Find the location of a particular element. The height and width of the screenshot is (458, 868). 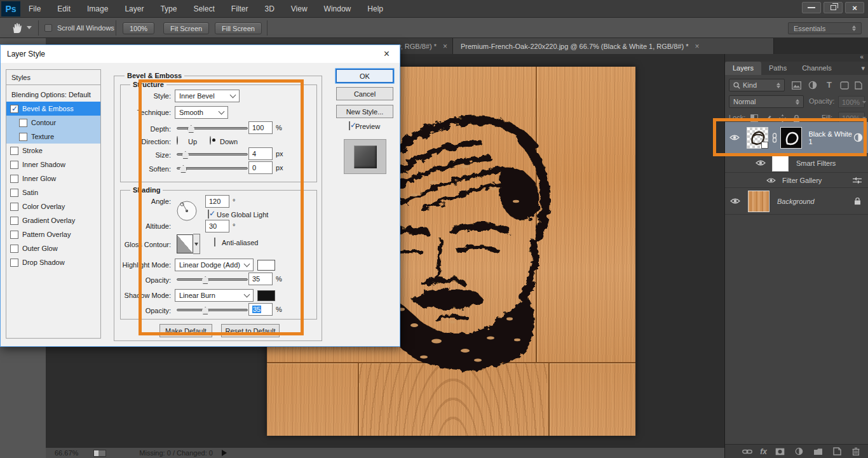

menu-type: Type is located at coordinates (168, 9).